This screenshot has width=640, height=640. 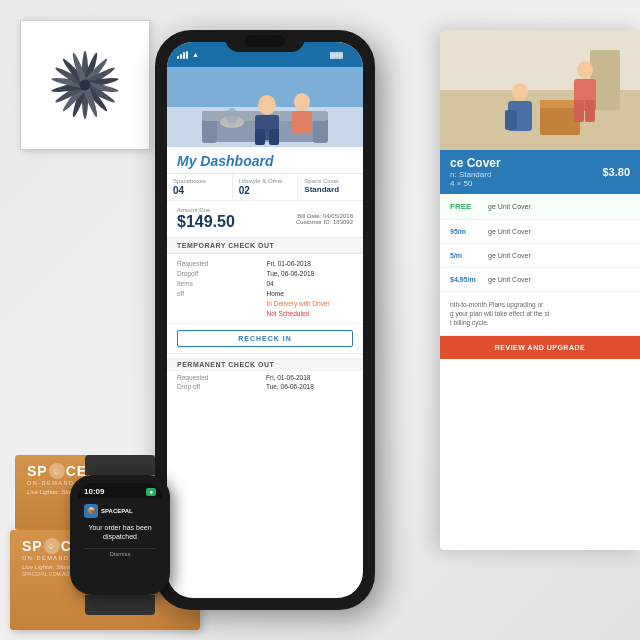 What do you see at coordinates (186, 161) in the screenshot?
I see `dashboard-title-my: My` at bounding box center [186, 161].